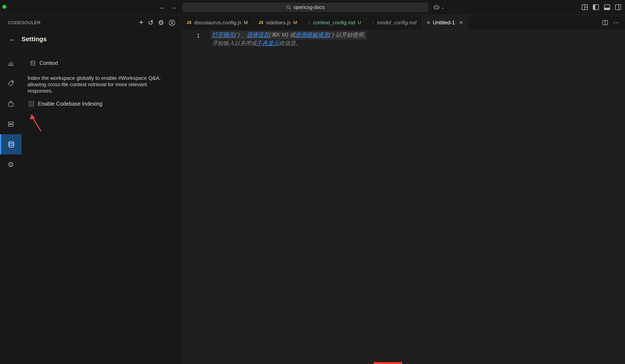 The width and height of the screenshot is (625, 364). Describe the element at coordinates (388, 363) in the screenshot. I see `annotation-red-line` at that location.